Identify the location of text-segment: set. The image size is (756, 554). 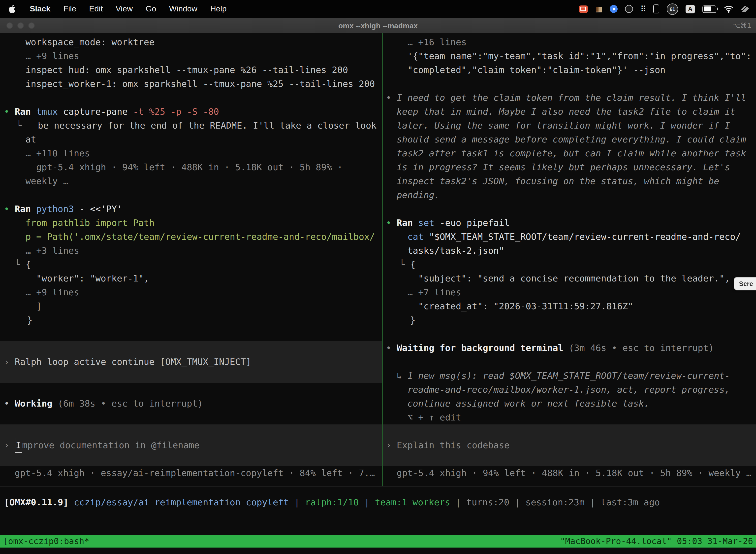
(429, 223).